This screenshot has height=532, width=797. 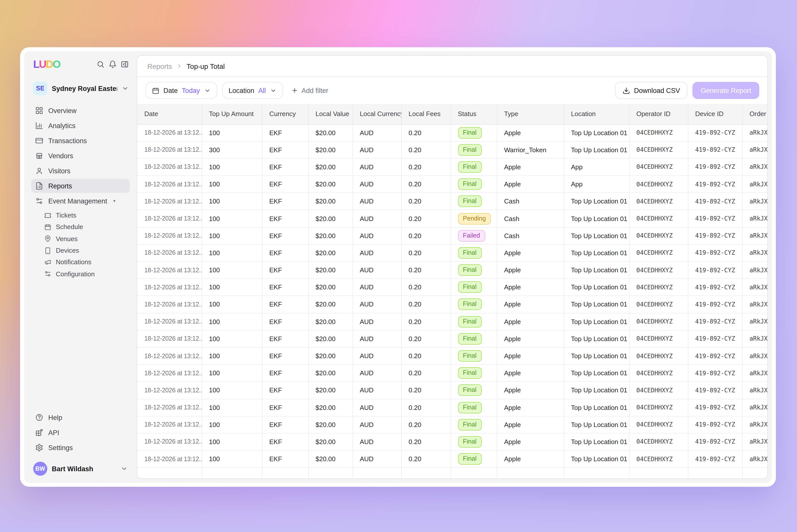 What do you see at coordinates (39, 433) in the screenshot?
I see `api-icon` at bounding box center [39, 433].